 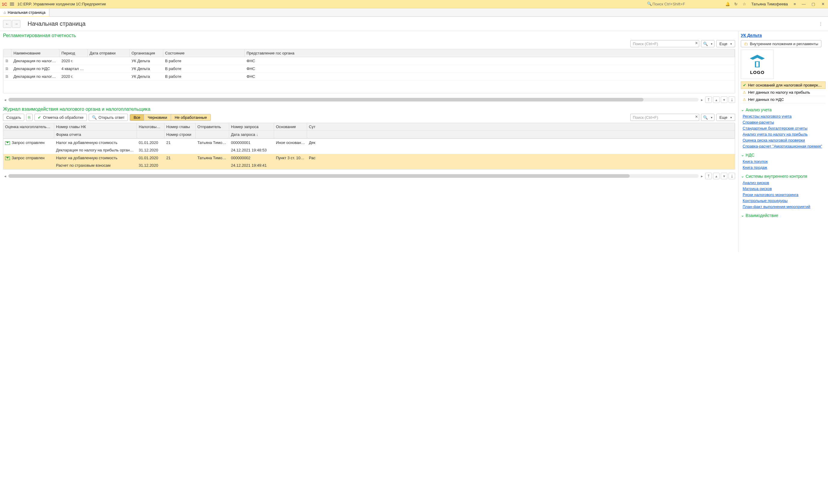 I want to click on col-request-no: Номер запроса, so click(x=252, y=127).